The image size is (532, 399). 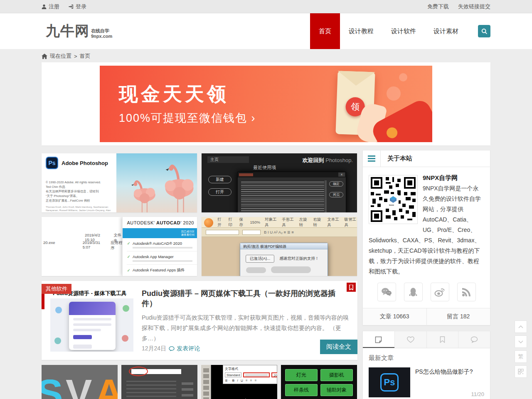 What do you see at coordinates (466, 292) in the screenshot?
I see `rss-link` at bounding box center [466, 292].